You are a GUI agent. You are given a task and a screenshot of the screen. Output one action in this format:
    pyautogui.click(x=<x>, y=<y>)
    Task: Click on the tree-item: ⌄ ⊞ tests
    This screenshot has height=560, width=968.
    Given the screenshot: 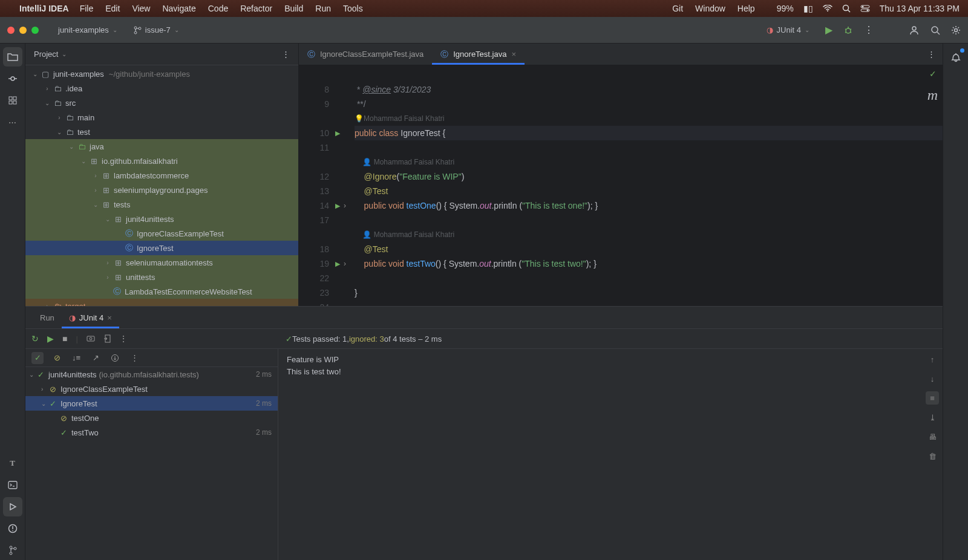 What is the action you would take?
    pyautogui.click(x=162, y=204)
    